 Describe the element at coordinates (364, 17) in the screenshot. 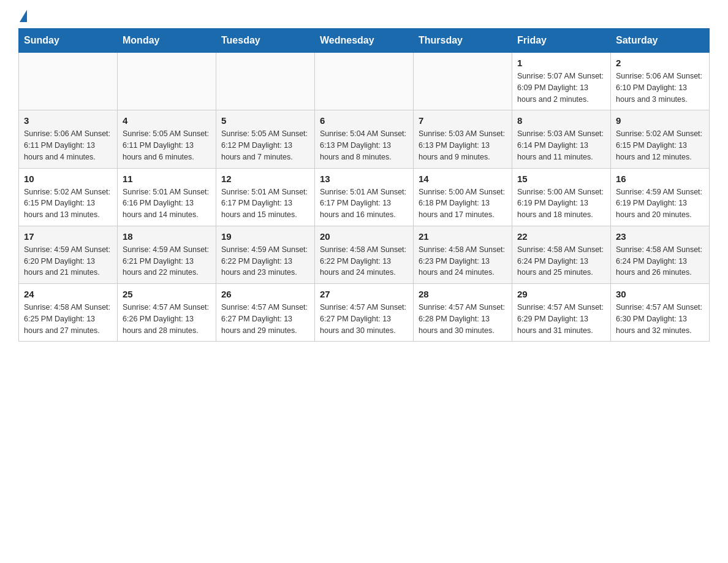

I see `page-header` at that location.